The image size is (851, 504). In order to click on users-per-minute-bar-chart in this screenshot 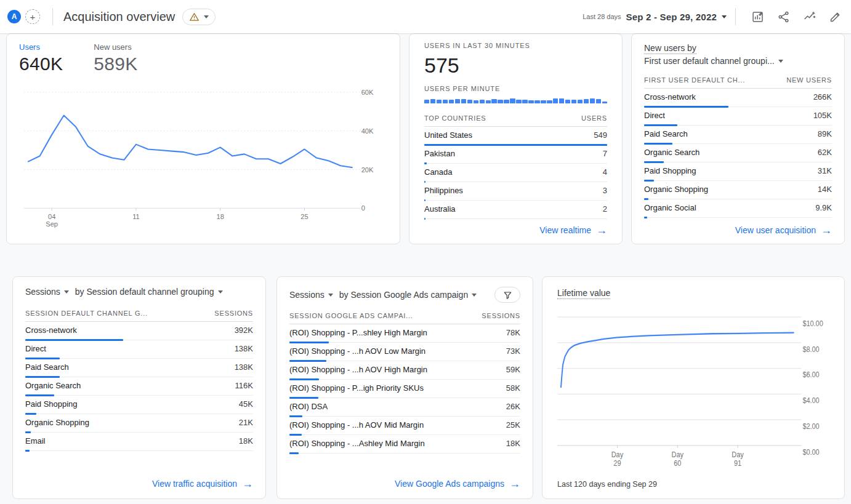, I will do `click(516, 101)`.